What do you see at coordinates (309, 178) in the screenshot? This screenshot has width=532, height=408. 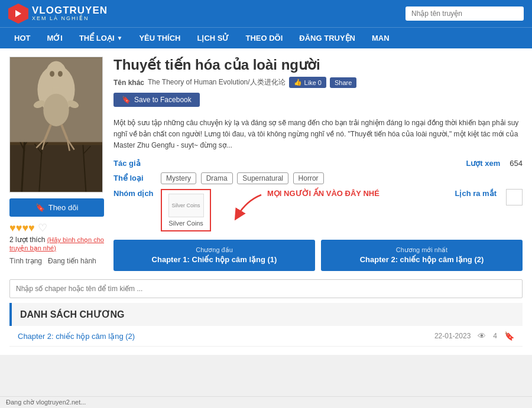 I see `genre-horror: Horror` at bounding box center [309, 178].